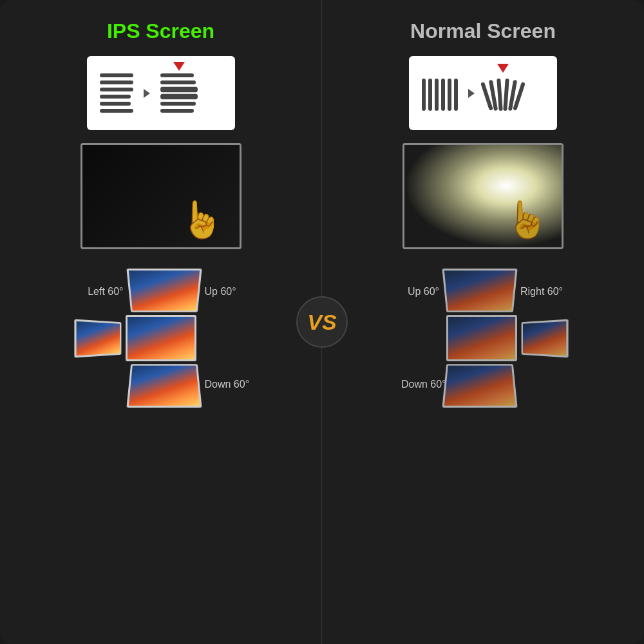 This screenshot has width=644, height=644. What do you see at coordinates (483, 31) in the screenshot?
I see `normal-title: Normal Screen` at bounding box center [483, 31].